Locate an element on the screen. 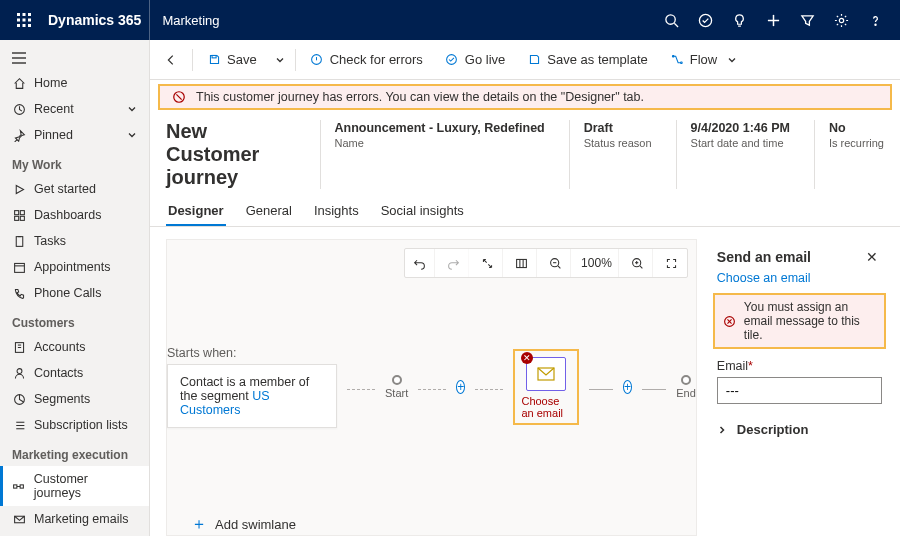 The width and height of the screenshot is (900, 536). undo-button is located at coordinates (420, 263).